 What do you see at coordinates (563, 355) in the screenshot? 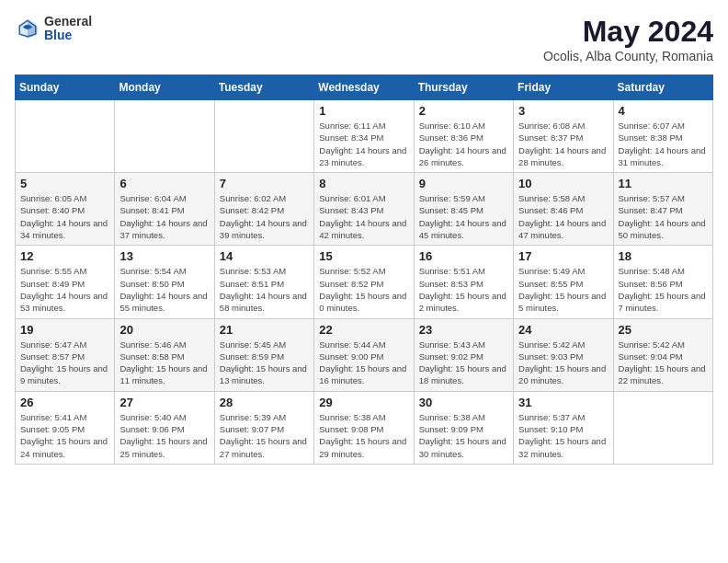
I see `calendar-day-cell: 24Sunrise: 5:42 AM Sunset: 9:03 PM Dayli…` at bounding box center [563, 355].